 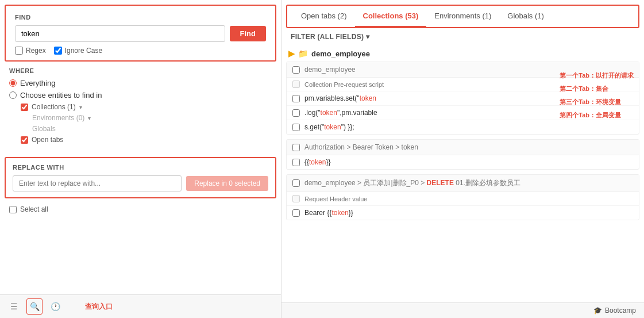 I want to click on bottom-right-bar: 🎓 Bootcamp, so click(x=463, y=311).